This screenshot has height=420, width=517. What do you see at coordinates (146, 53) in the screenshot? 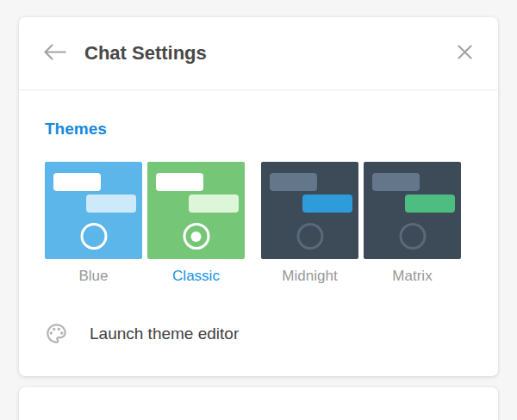
I see `page-title: Chat Settings` at bounding box center [146, 53].